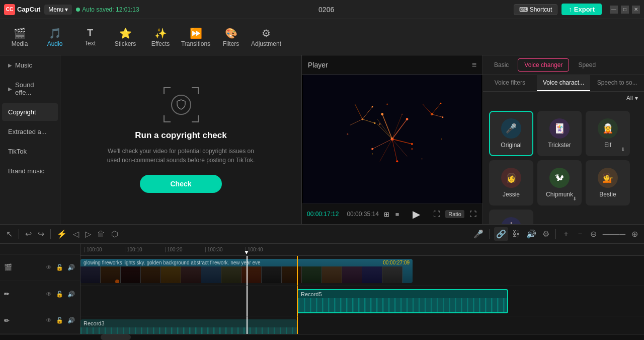 The height and width of the screenshot is (340, 644). I want to click on play-button: ▶, so click(417, 214).